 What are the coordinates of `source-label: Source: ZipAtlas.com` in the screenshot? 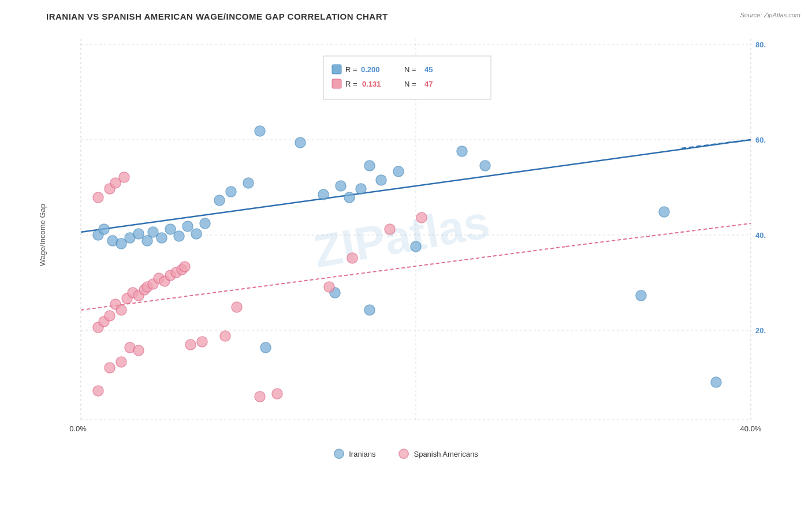 It's located at (770, 15).